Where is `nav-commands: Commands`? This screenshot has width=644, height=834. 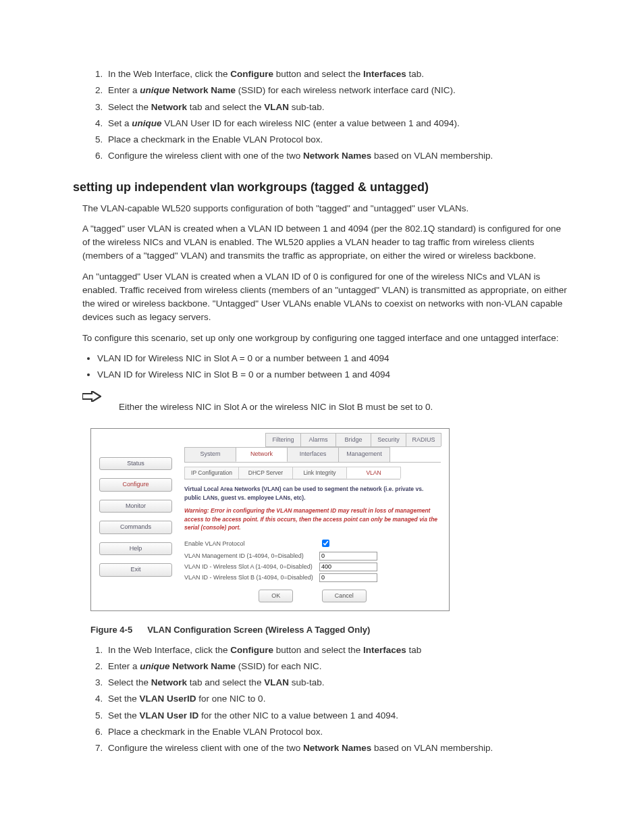 nav-commands: Commands is located at coordinates (136, 527).